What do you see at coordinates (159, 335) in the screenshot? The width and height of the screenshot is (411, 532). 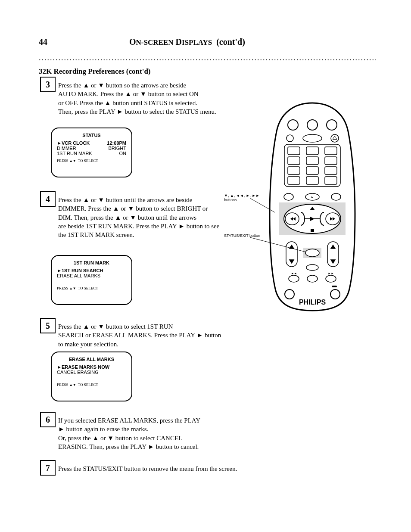 I see `step-5: 5 Press the ▲ or ▼ button to select 1ST …` at bounding box center [159, 335].